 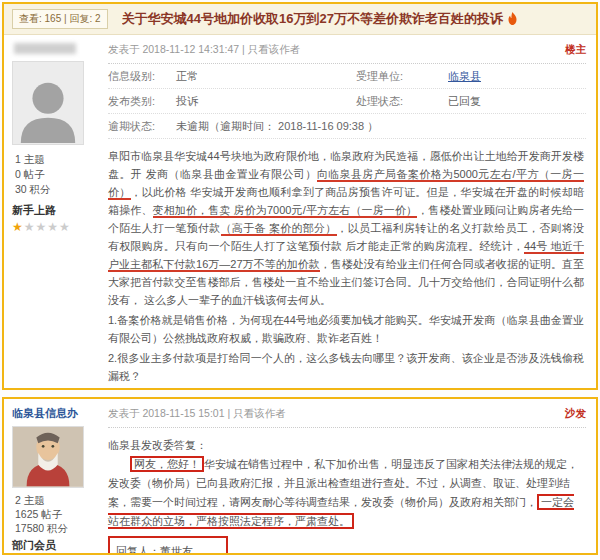 What do you see at coordinates (48, 457) in the screenshot?
I see `post2-avatar` at bounding box center [48, 457].